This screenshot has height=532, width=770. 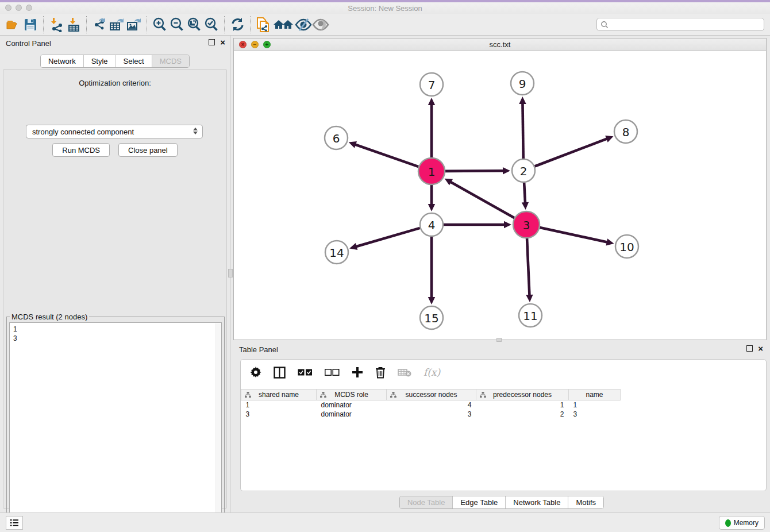 What do you see at coordinates (30, 25) in the screenshot?
I see `save-session-button` at bounding box center [30, 25].